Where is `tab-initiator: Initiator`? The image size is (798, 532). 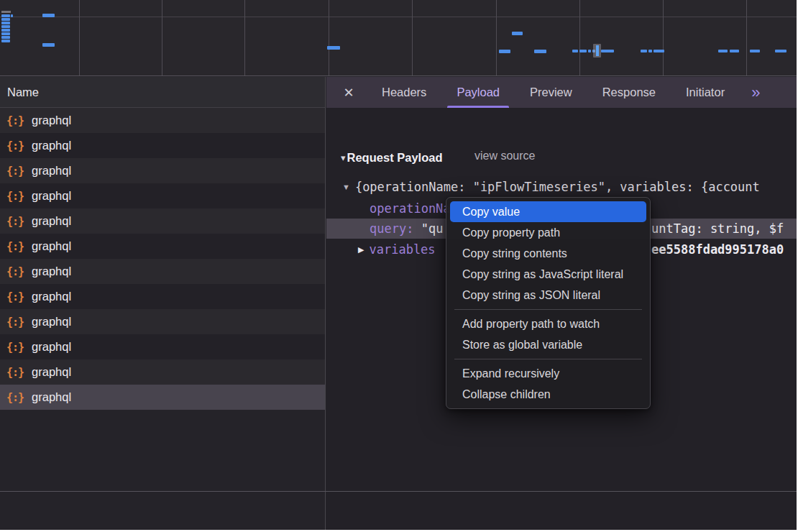
tab-initiator: Initiator is located at coordinates (705, 92).